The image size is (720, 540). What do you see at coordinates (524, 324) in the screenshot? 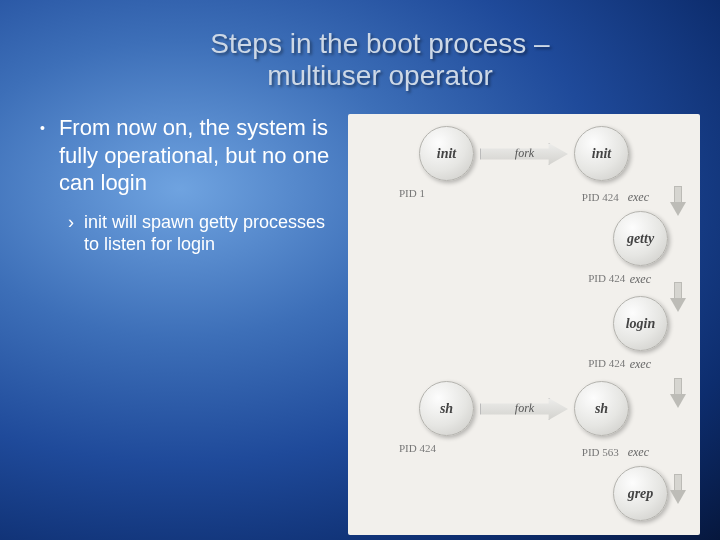
I see `diagram-row: login` at bounding box center [524, 324].